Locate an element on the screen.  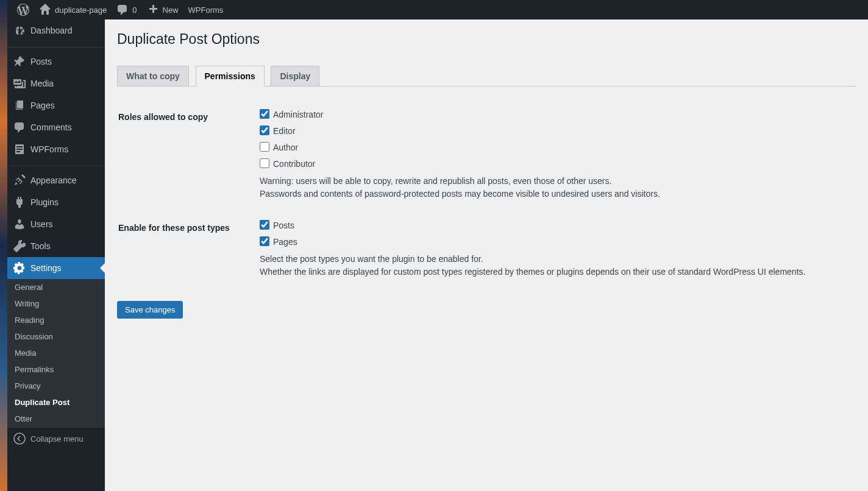
post-type-checkbox-pages is located at coordinates (265, 241).